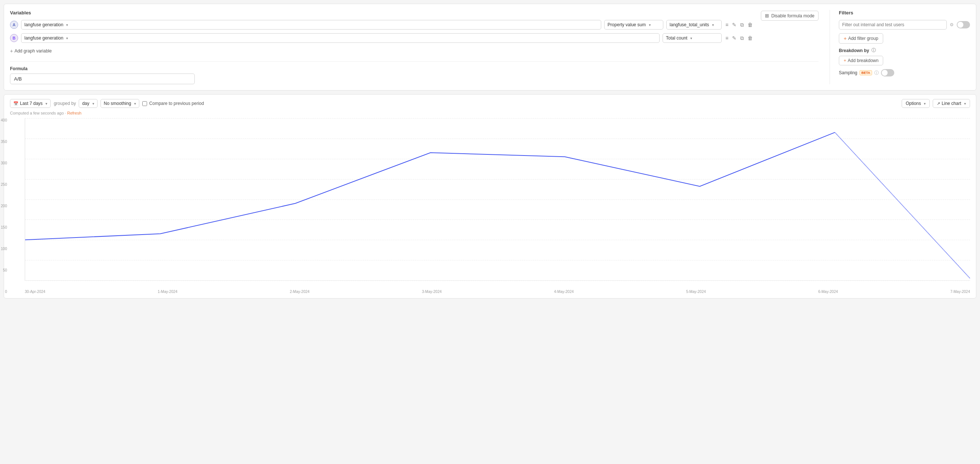  What do you see at coordinates (696, 292) in the screenshot?
I see `x-label-5: 5-May-2024` at bounding box center [696, 292].